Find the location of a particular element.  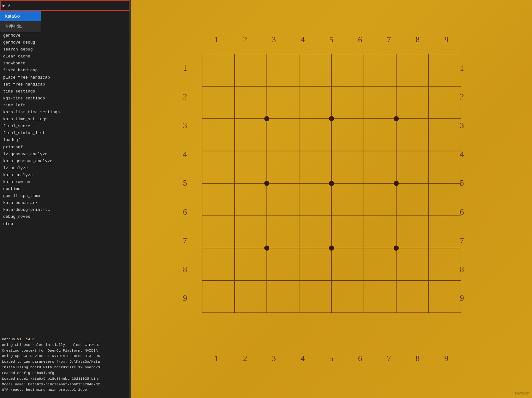

log-line: Loaded config sabaki.cfg is located at coordinates (65, 373).